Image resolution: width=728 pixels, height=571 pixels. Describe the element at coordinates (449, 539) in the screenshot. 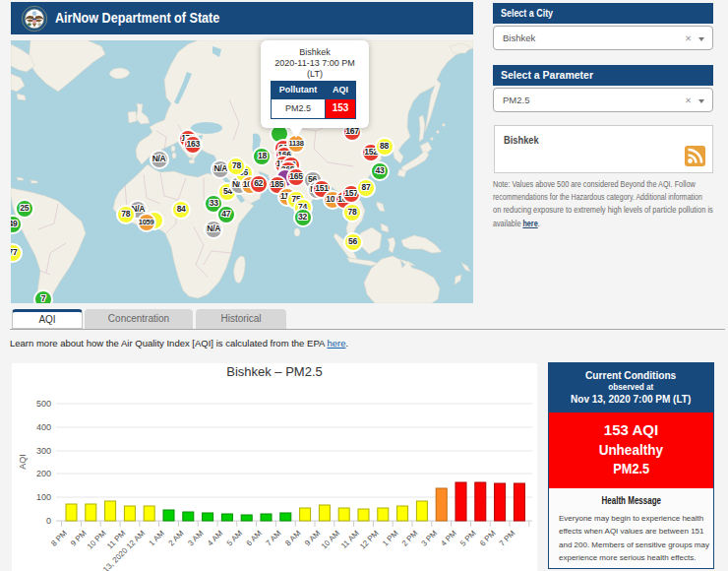

I see `svg-text: 4 PM` at that location.